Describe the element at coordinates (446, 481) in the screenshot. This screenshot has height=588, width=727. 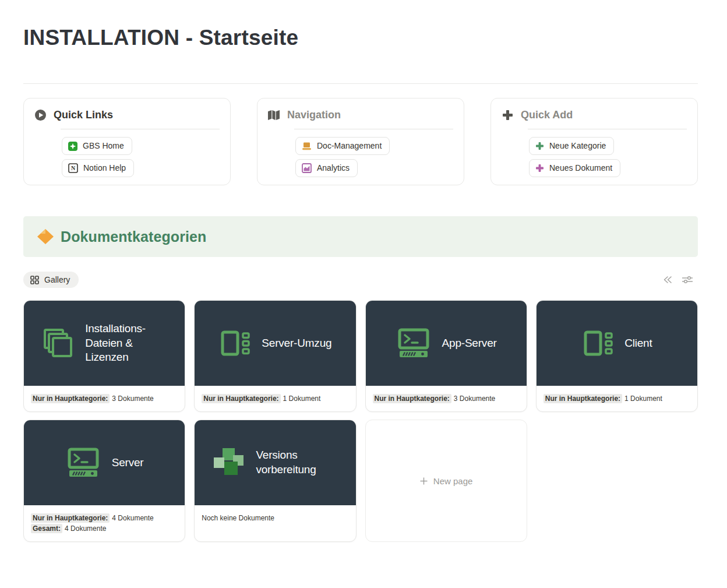
I see `new-page-button: New page` at that location.